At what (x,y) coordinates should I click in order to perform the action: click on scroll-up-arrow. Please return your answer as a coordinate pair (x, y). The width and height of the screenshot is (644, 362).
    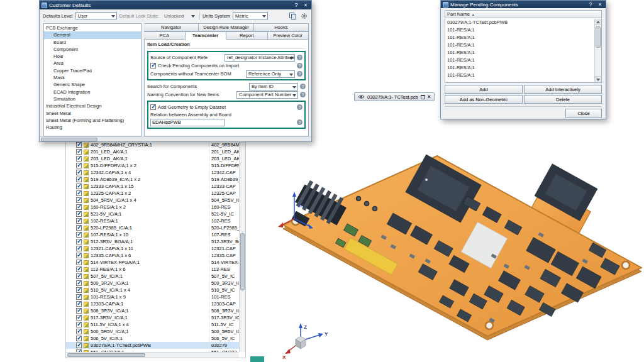
    Looking at the image, I should click on (598, 22).